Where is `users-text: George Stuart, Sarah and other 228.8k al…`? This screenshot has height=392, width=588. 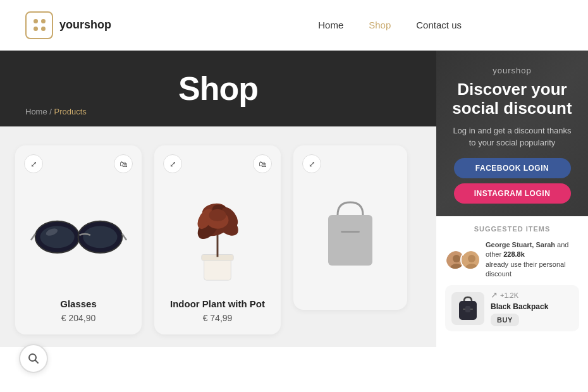
users-text: George Stuart, Sarah and other 228.8k al… is located at coordinates (532, 260).